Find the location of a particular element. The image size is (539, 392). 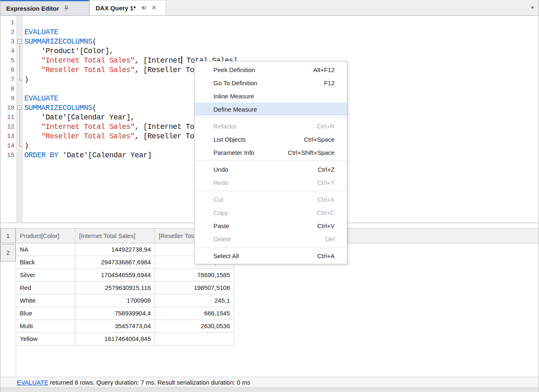

evaluate-link: EVALUATE is located at coordinates (33, 382).